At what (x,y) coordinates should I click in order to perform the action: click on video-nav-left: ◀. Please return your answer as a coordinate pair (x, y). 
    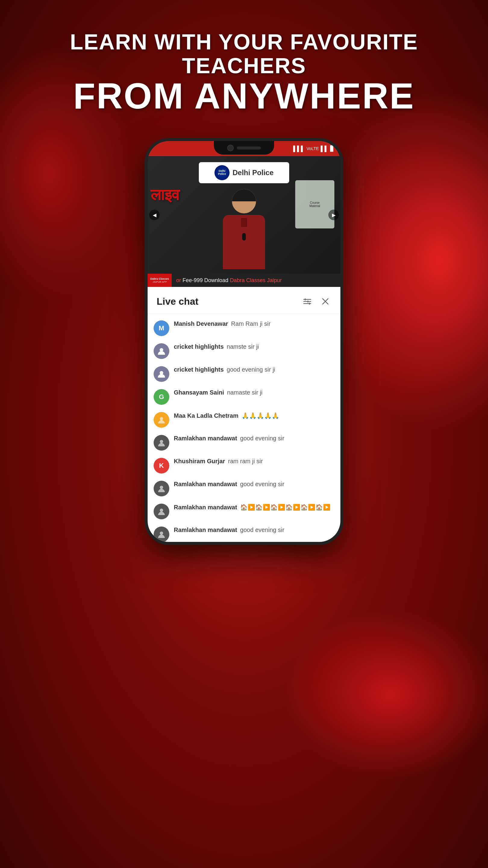
    Looking at the image, I should click on (154, 215).